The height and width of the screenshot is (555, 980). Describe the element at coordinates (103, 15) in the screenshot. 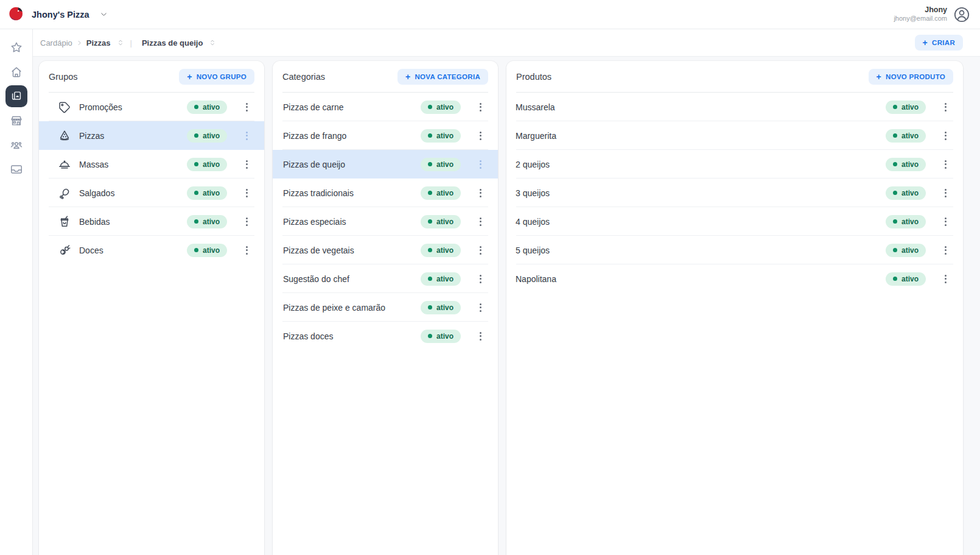

I see `brand-chevron-down-icon` at that location.